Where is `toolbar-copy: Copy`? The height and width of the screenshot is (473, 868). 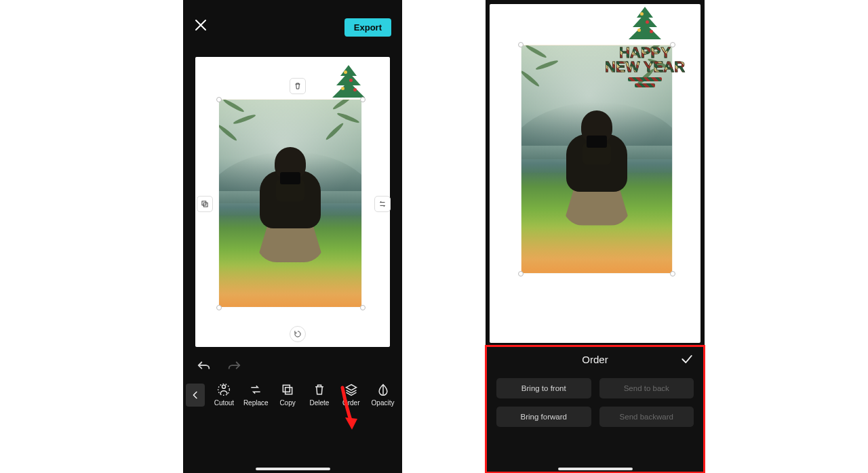
toolbar-copy: Copy is located at coordinates (288, 394).